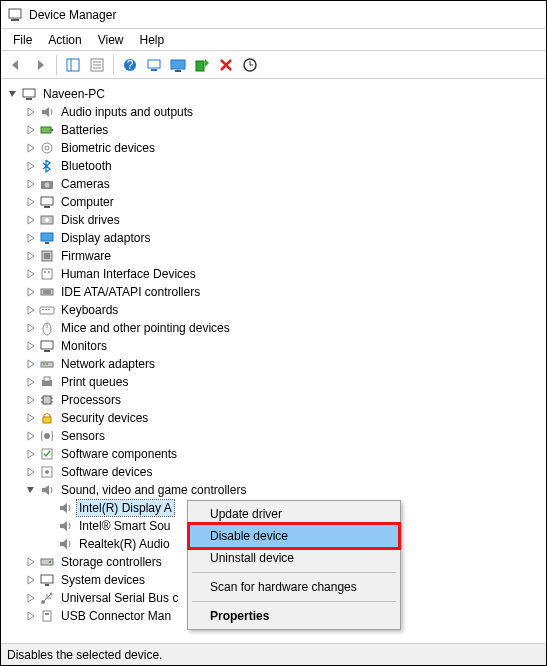 This screenshot has height=666, width=547. Describe the element at coordinates (116, 616) in the screenshot. I see `category-label: USB Connector Man` at that location.